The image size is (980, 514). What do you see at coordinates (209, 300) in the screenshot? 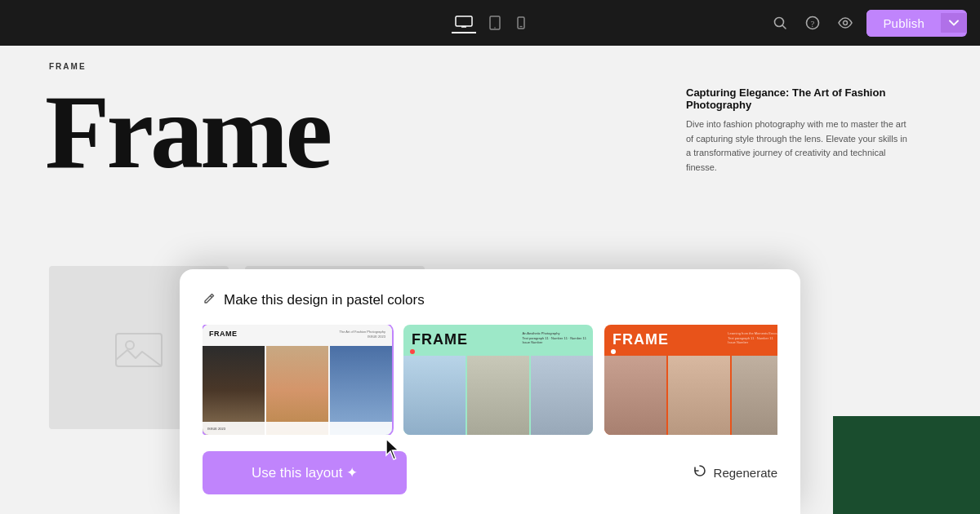
I see `pencil-icon` at bounding box center [209, 300].